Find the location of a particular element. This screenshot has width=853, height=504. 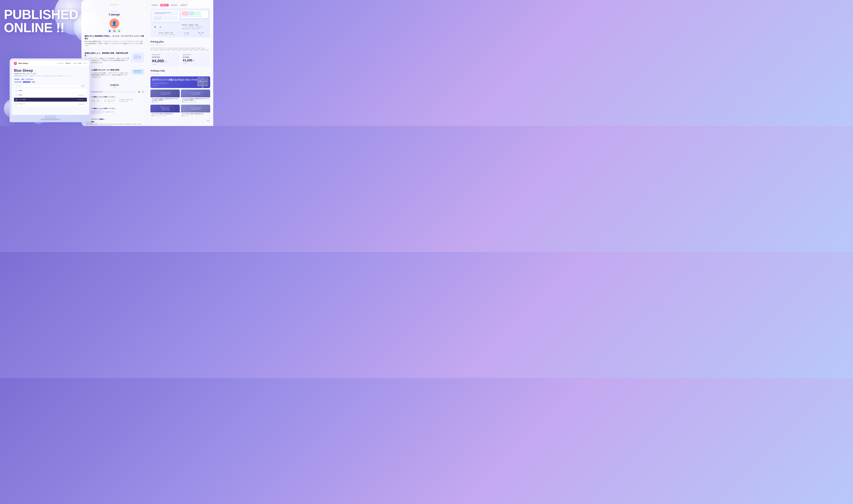

webinar-card-3-date: 📅 2021-03-18 17:00〜18:00 is located at coordinates (165, 116).